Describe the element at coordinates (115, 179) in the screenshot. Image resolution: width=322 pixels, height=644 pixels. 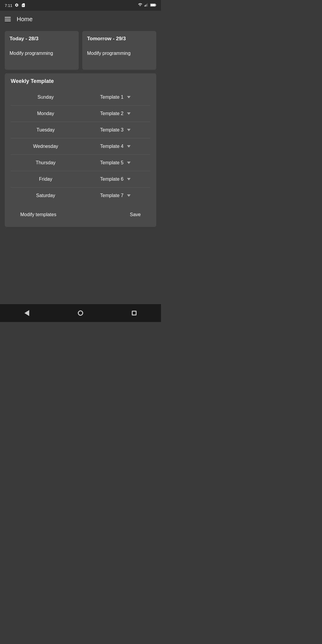
I see `template-dropdown: Template 6` at that location.